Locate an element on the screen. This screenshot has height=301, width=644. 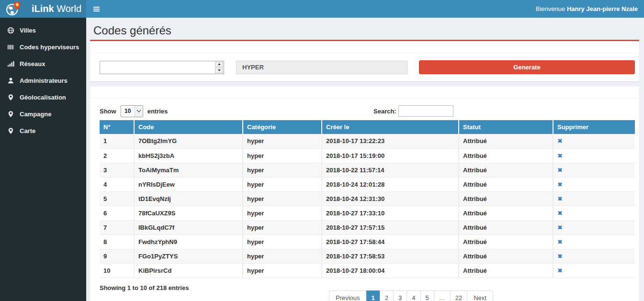
created-date-cell: 2018-10-17 15:19:00 is located at coordinates (390, 156).